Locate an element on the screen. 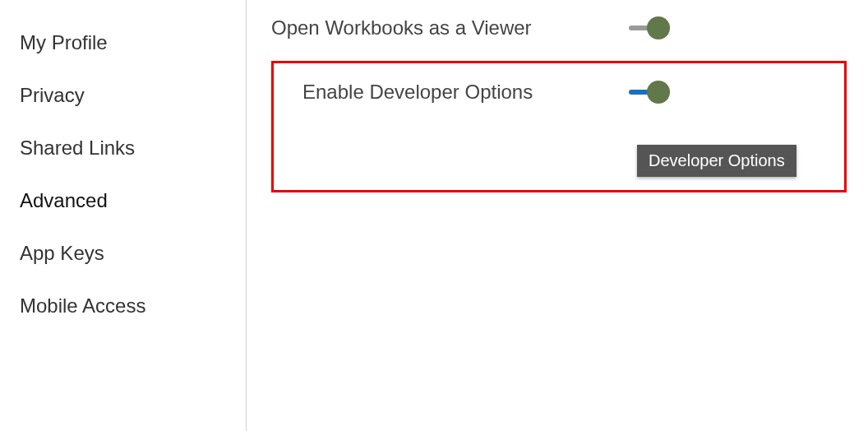 The height and width of the screenshot is (431, 868). toggle-open-workbooks is located at coordinates (649, 28).